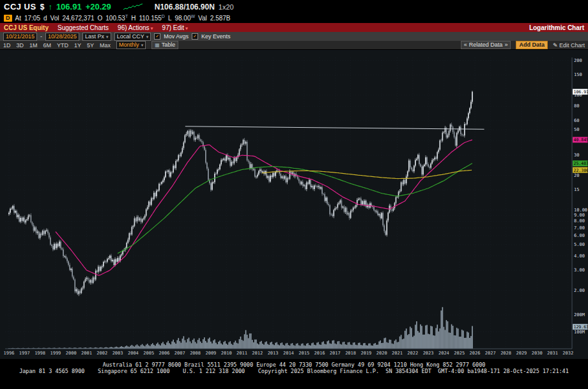 The width and height of the screenshot is (588, 389). I want to click on lot-size: 1x20, so click(226, 7).